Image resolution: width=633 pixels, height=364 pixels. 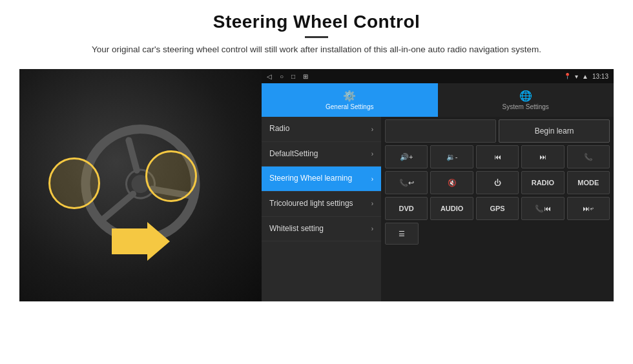 What do you see at coordinates (554, 131) in the screenshot?
I see `begin-learn-button: Begin learn` at bounding box center [554, 131].